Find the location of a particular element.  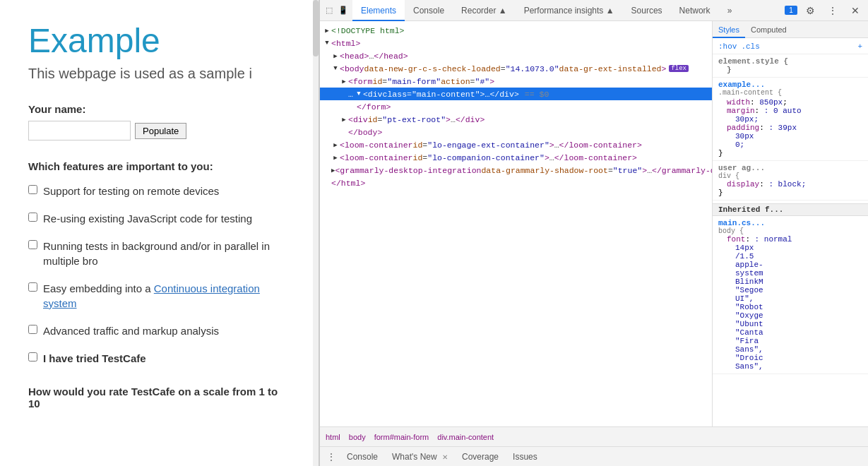

triangle-pt-ext is located at coordinates (344, 120).